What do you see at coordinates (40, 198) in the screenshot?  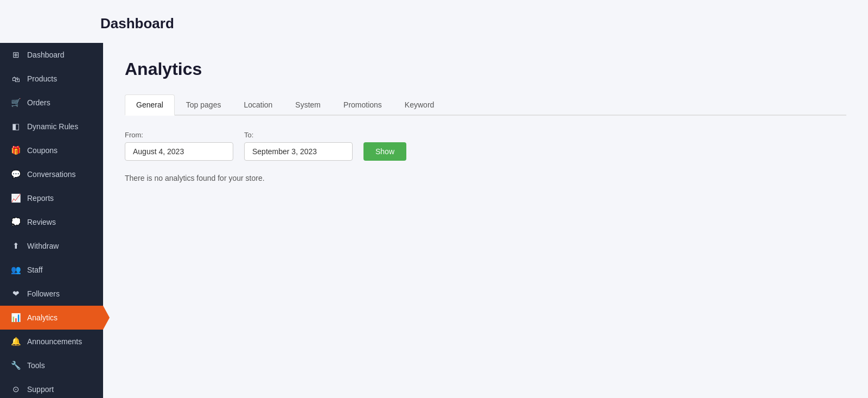 I see `sidebar-item-label: Reports` at bounding box center [40, 198].